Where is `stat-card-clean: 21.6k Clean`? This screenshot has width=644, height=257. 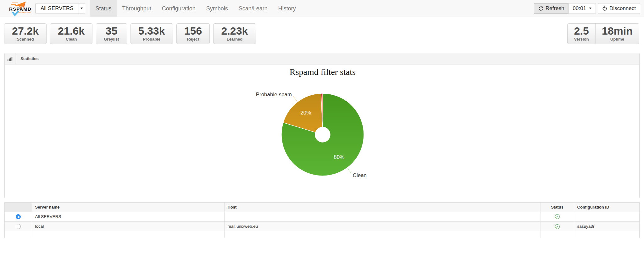
stat-card-clean: 21.6k Clean is located at coordinates (71, 34).